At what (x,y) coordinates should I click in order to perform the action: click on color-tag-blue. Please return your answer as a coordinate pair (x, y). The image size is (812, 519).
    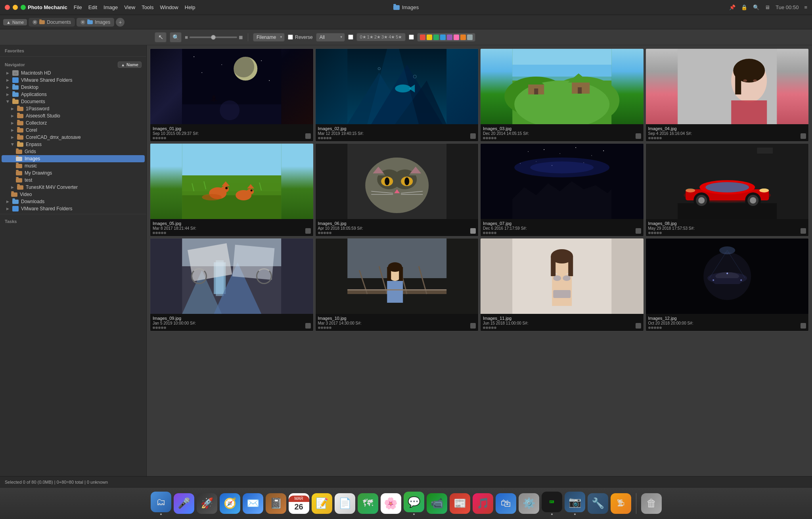
    Looking at the image, I should click on (443, 37).